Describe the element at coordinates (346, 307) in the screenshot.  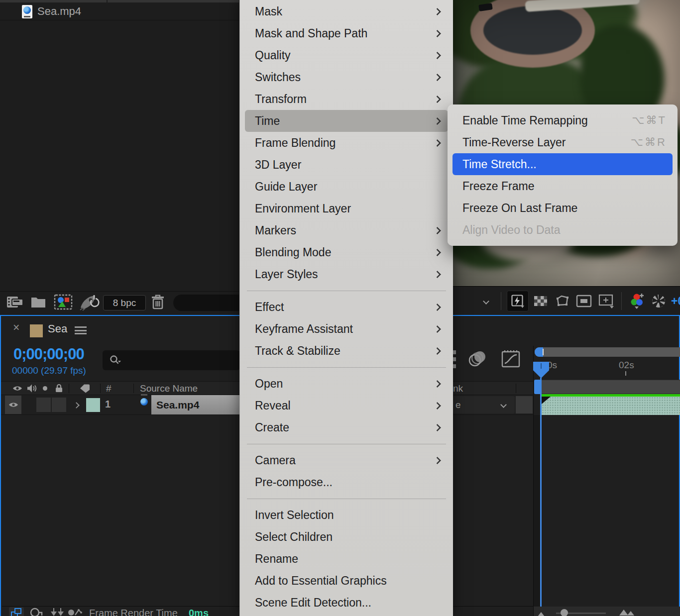
I see `menu-item-effect: Effect` at that location.